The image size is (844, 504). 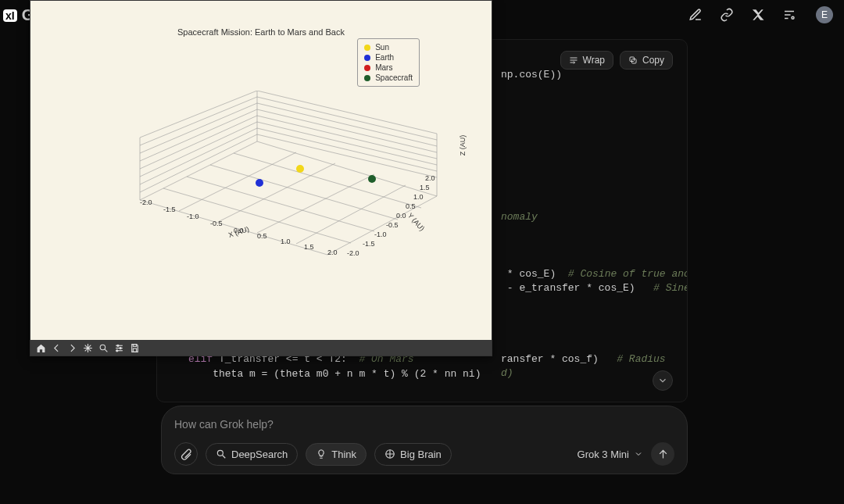 What do you see at coordinates (56, 348) in the screenshot?
I see `back-icon` at bounding box center [56, 348].